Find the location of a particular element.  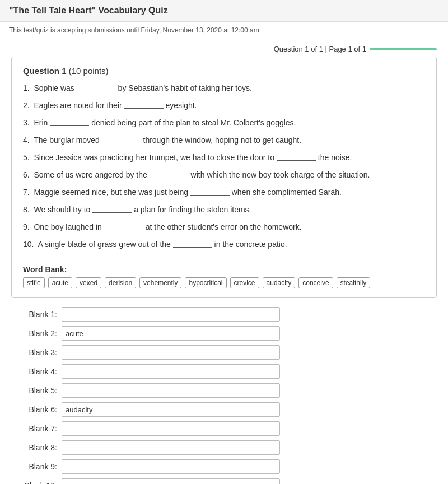

blank-row-10: Blank 10: is located at coordinates (224, 481).